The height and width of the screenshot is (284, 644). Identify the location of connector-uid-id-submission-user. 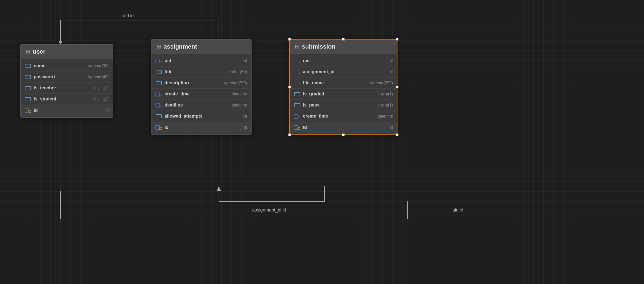
(234, 205).